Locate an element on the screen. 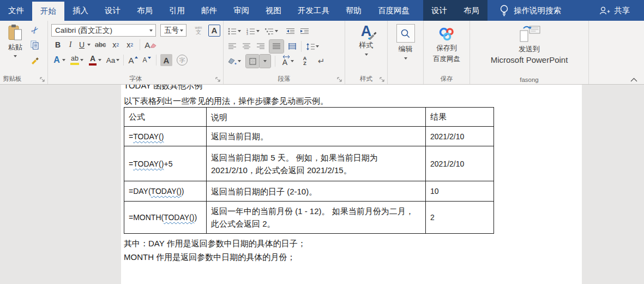 This screenshot has height=284, width=644. superscript-button: x2 is located at coordinates (130, 45).